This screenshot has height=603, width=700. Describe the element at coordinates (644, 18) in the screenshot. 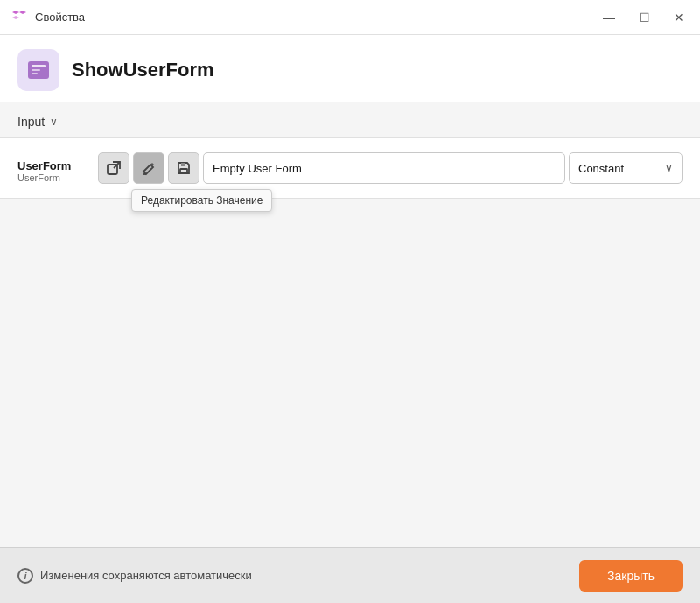

I see `maximize-button: ☐` at that location.